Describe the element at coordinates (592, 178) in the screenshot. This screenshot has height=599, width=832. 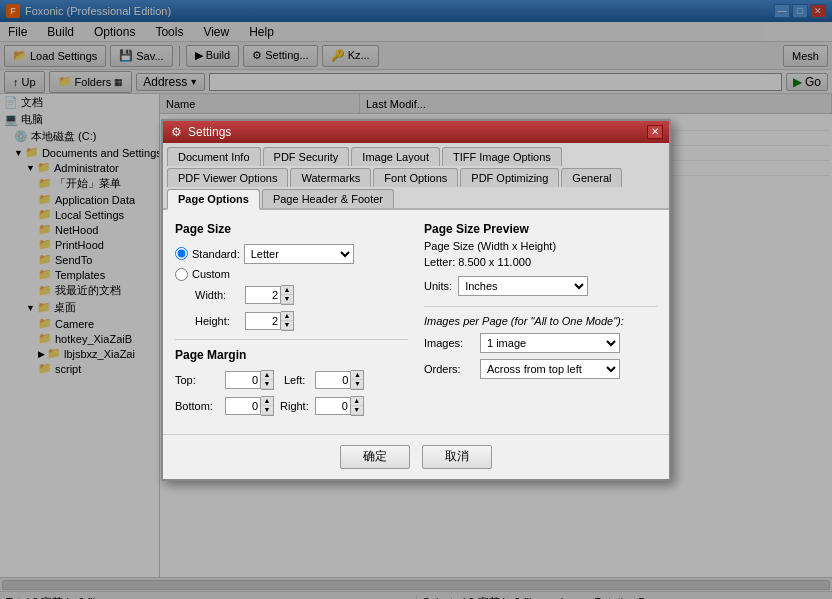
I see `tab-general: General` at that location.